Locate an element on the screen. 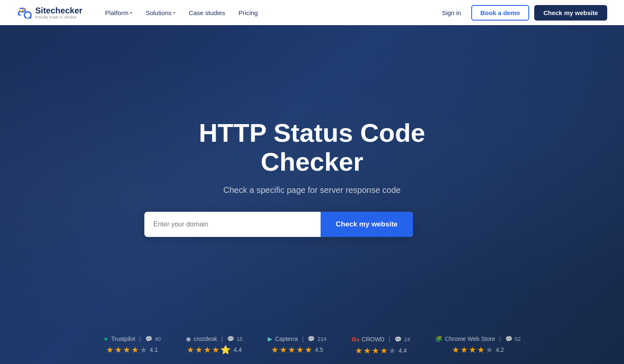 This screenshot has width=624, height=364. nav-case-studies: Case studies is located at coordinates (207, 13).